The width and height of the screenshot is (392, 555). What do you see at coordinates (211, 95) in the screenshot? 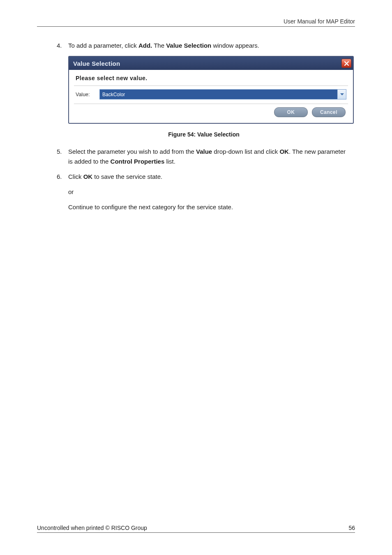
I see `value-row: Value: BackColor` at bounding box center [211, 95].